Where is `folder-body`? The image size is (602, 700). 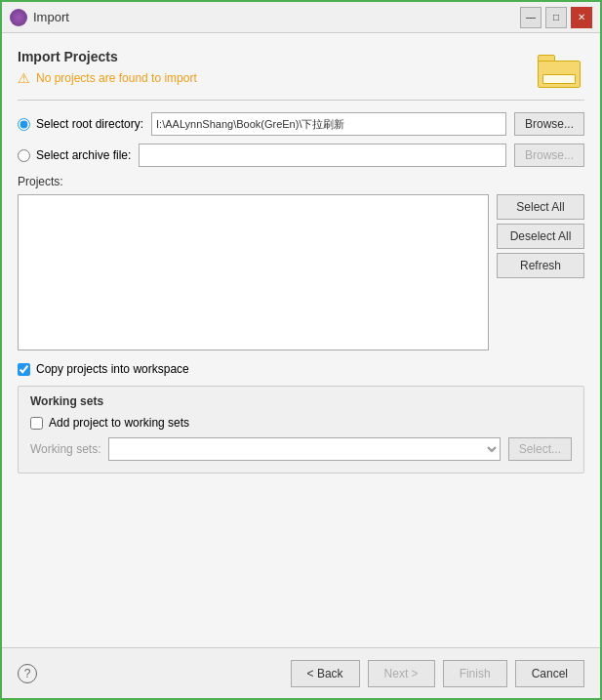 folder-body is located at coordinates (559, 74).